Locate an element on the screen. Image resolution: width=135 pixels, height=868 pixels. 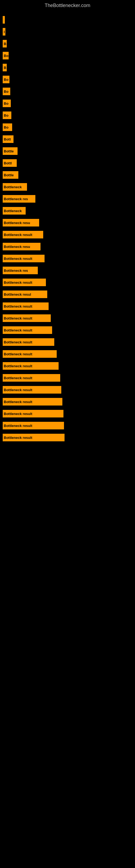
bar-label: Bottl is located at coordinates (10, 163).